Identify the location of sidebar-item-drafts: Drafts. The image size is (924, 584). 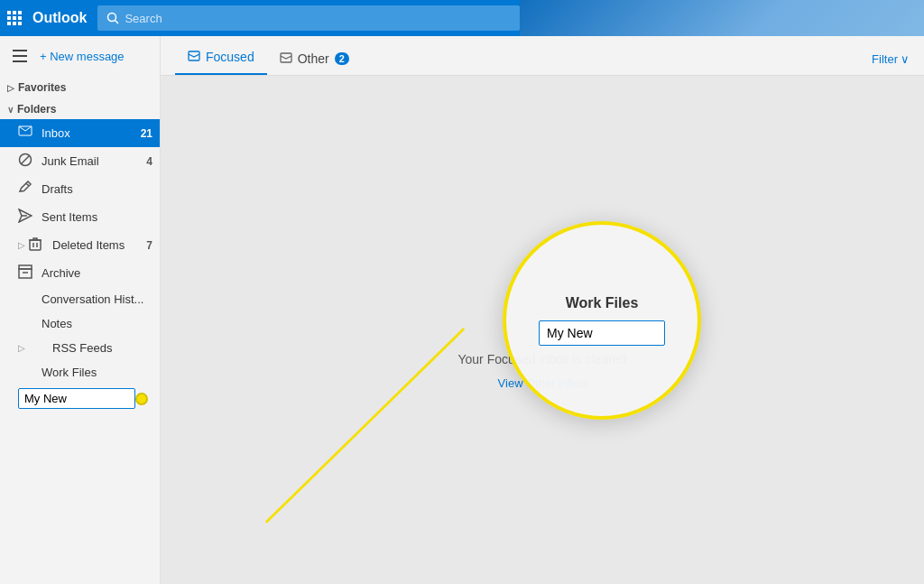
(79, 190).